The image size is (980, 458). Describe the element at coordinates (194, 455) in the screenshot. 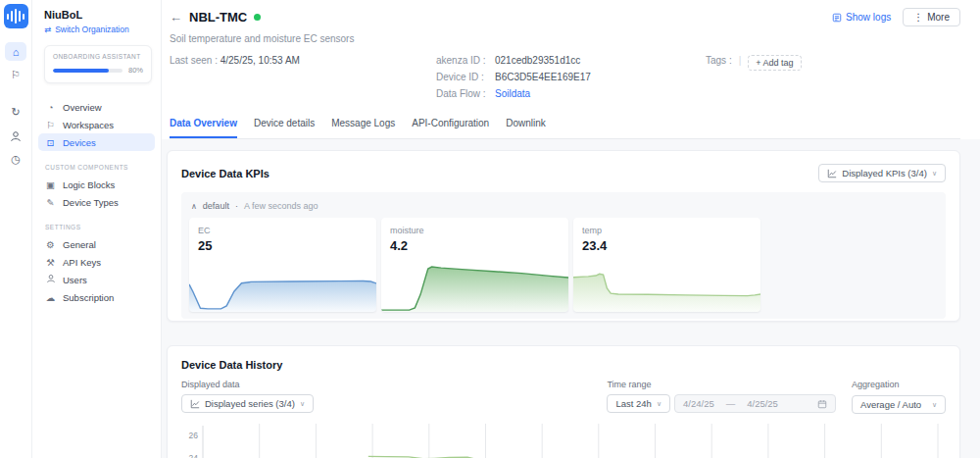

I see `svg-text: 24` at that location.